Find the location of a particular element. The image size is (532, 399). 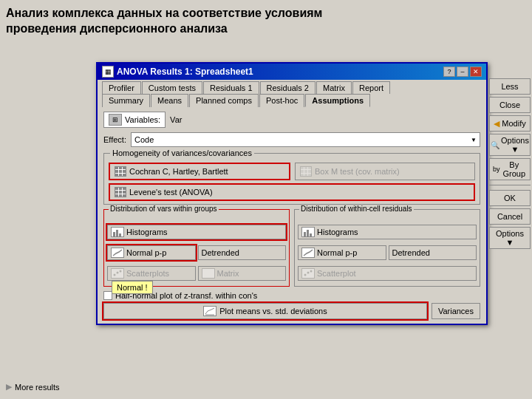

dist-right-scatterplot-button: Scatterplot is located at coordinates (387, 273).